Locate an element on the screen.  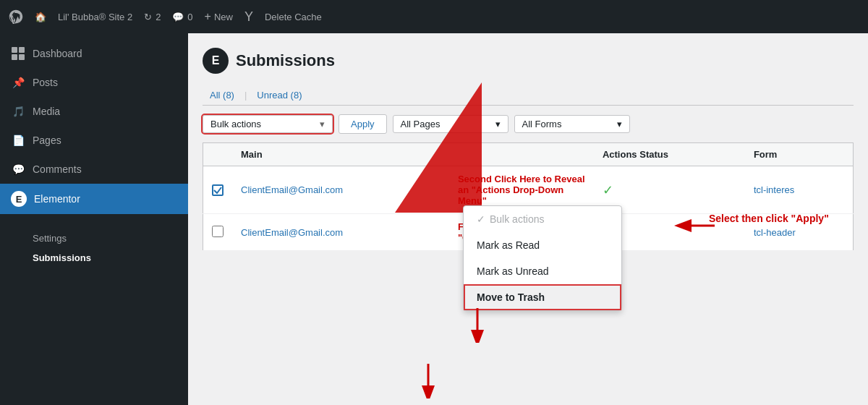
admin-bar: 🏠 Lil' Bubba® Site 2 ↻ 2 💬 0 + New Y Del… is located at coordinates (434, 17).